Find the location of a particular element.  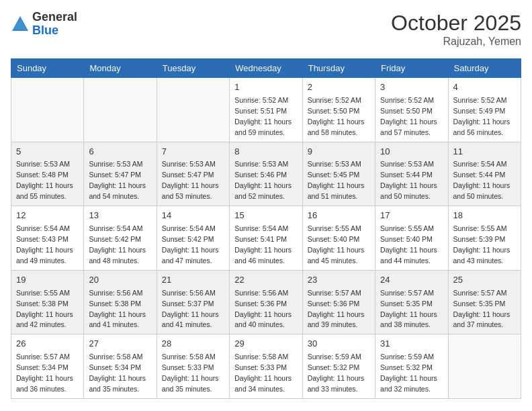

daylight-text: Daylight: 11 hours and 41 minutes. is located at coordinates (191, 320).